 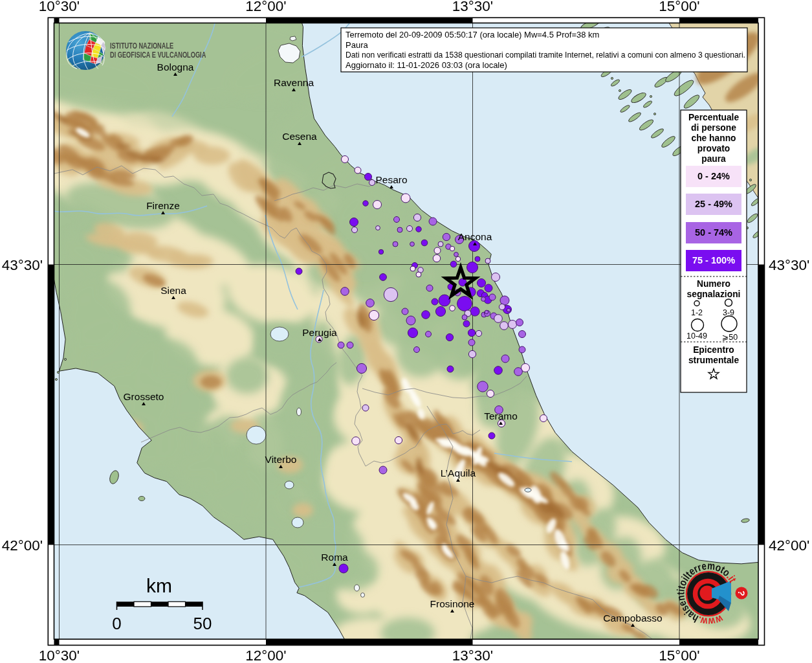 What do you see at coordinates (458, 473) in the screenshot?
I see `svg-text: L’Aquila` at bounding box center [458, 473].